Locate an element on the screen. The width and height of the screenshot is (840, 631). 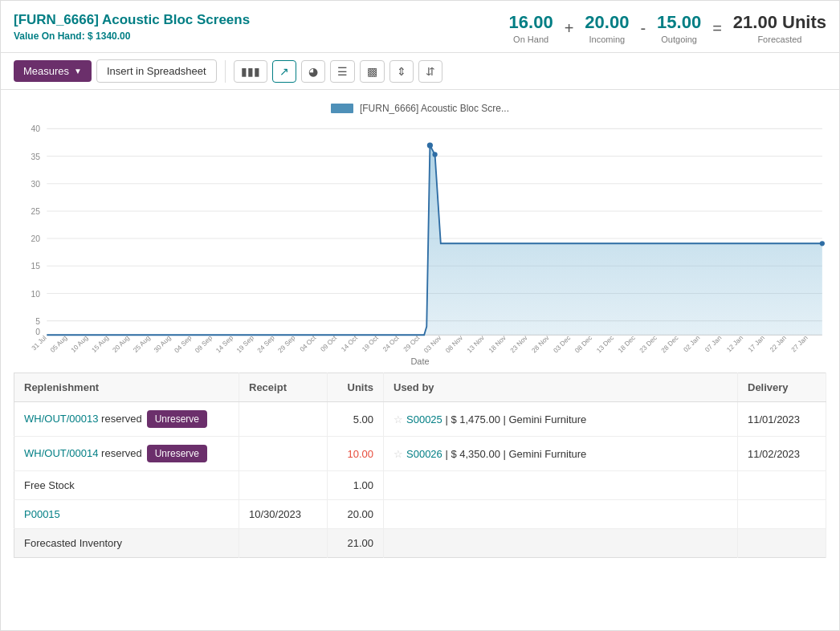
delivery-cell: 11/02/2023 is located at coordinates (782, 454).